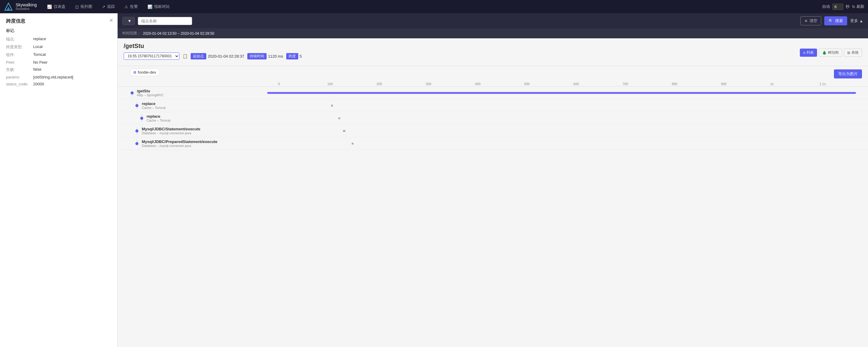  Describe the element at coordinates (836, 21) in the screenshot. I see `search-button: 🔍 搜索` at that location.